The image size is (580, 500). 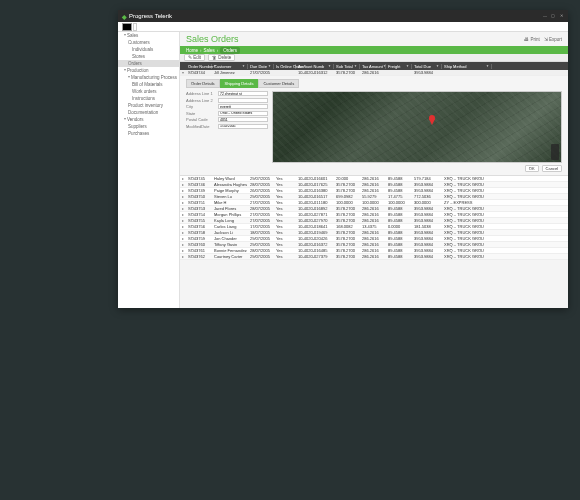 I want to click on column-header: Total Due▼, so click(x=427, y=66).